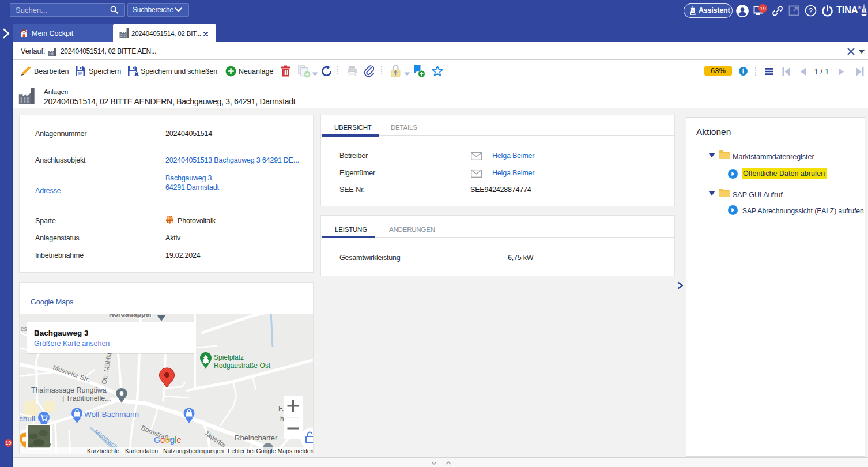 The width and height of the screenshot is (868, 467). What do you see at coordinates (86, 398) in the screenshot?
I see `svg-text: | Traditionelle...` at bounding box center [86, 398].